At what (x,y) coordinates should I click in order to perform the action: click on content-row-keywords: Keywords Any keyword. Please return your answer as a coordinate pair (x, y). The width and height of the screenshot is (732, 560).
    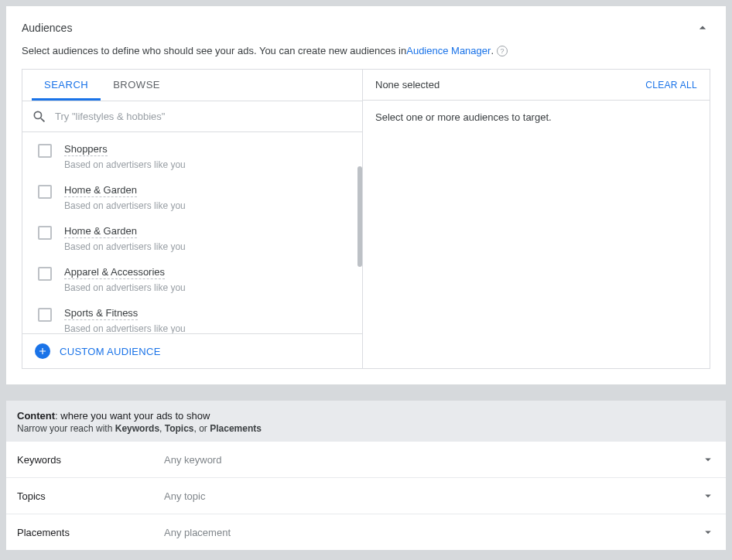
    Looking at the image, I should click on (366, 459).